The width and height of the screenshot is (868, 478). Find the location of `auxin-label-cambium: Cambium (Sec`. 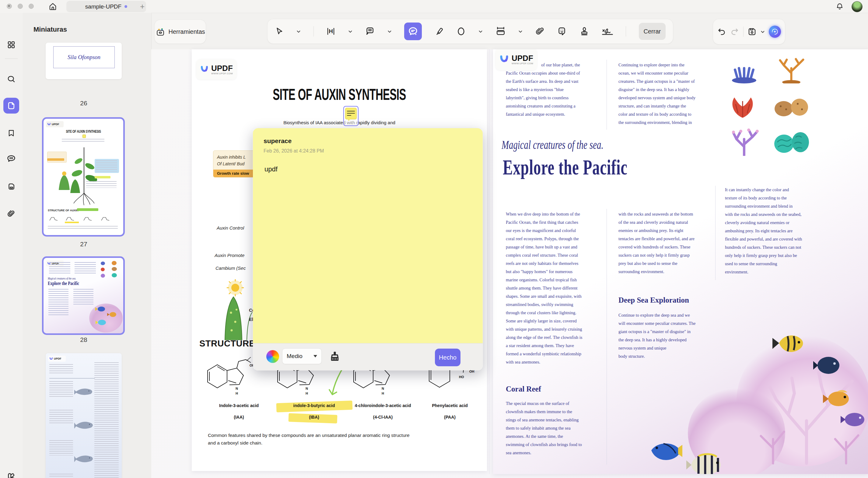

auxin-label-cambium: Cambium (Sec is located at coordinates (230, 268).